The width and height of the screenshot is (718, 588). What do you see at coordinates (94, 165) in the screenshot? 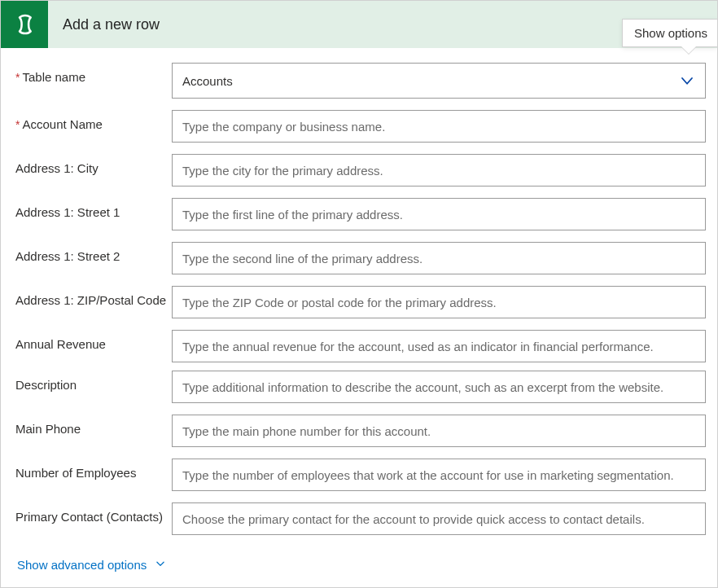
I see `label-city: Address 1: City` at bounding box center [94, 165].